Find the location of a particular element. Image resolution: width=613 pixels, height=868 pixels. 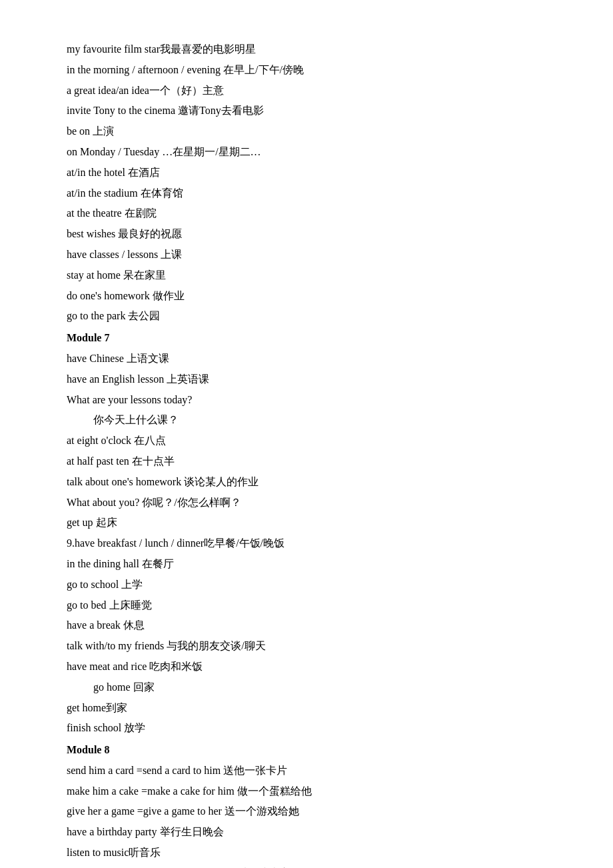

list-item: at half past ten 在十点半 is located at coordinates (306, 461).